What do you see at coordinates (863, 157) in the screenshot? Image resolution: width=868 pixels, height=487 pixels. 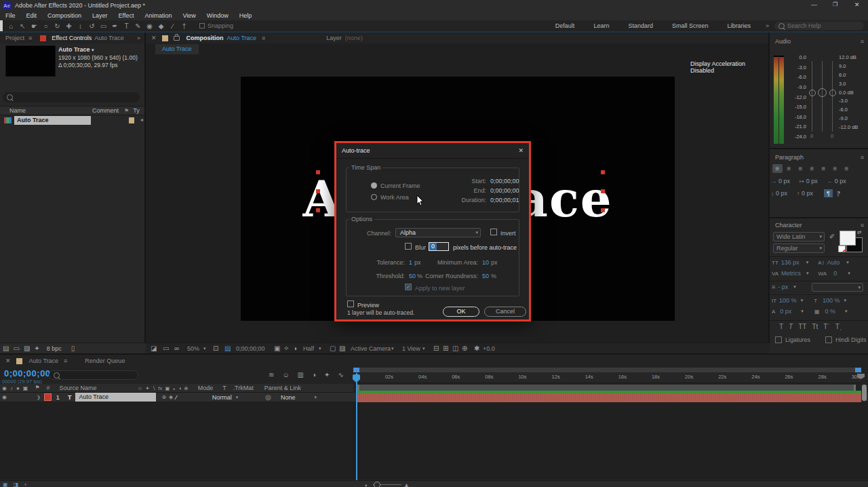 I see `paragraph-panel-menu-icon: ≡` at bounding box center [863, 157].